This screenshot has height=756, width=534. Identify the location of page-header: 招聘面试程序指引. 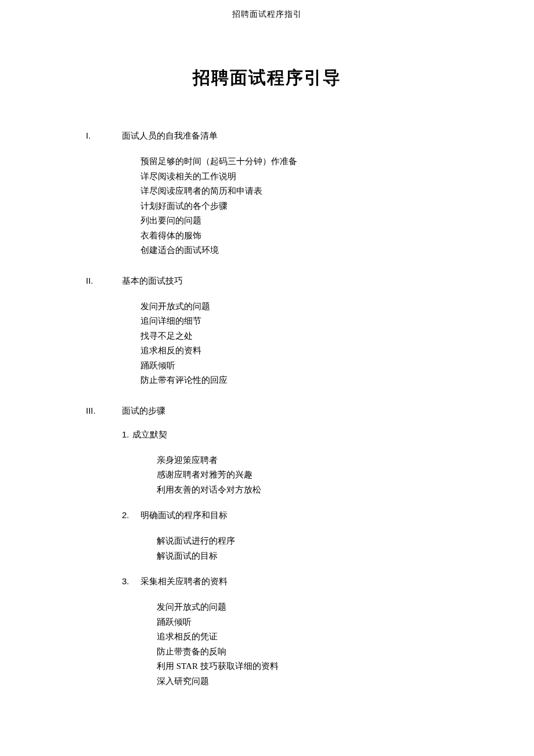
(267, 10).